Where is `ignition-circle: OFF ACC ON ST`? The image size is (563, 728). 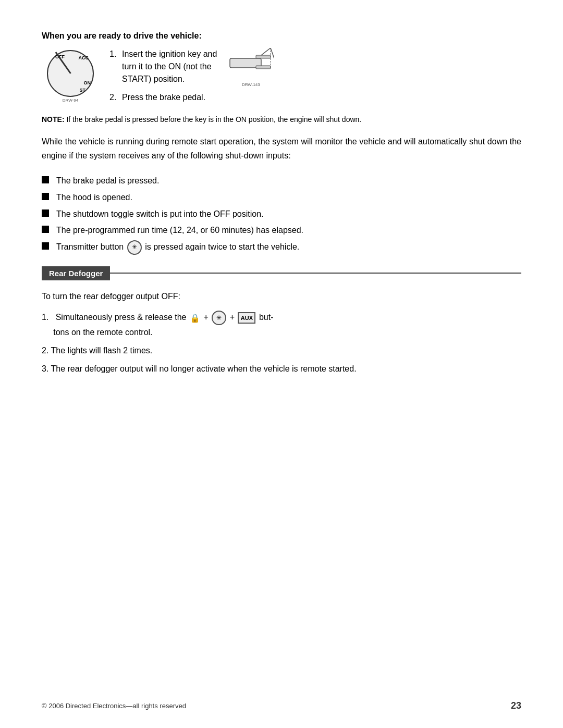 ignition-circle: OFF ACC ON ST is located at coordinates (70, 73).